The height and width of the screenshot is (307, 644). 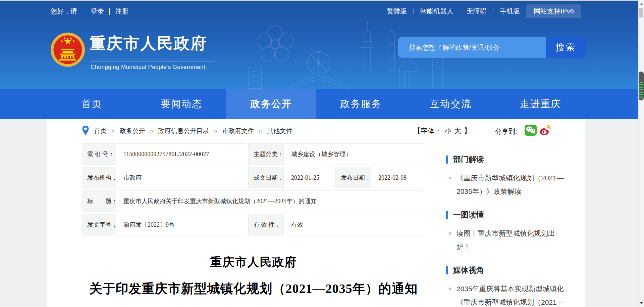 What do you see at coordinates (641, 13) in the screenshot?
I see `scrollbar-thumb` at bounding box center [641, 13].